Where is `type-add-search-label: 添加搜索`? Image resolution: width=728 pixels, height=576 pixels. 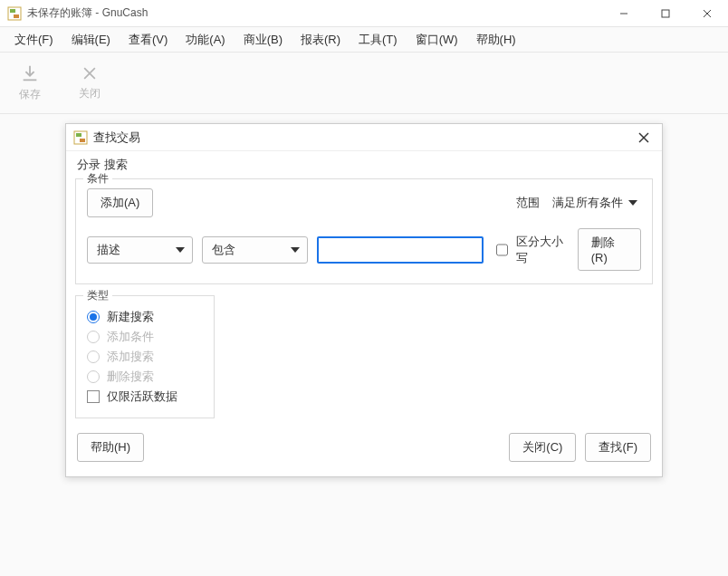 type-add-search-label: 添加搜索 is located at coordinates (130, 357).